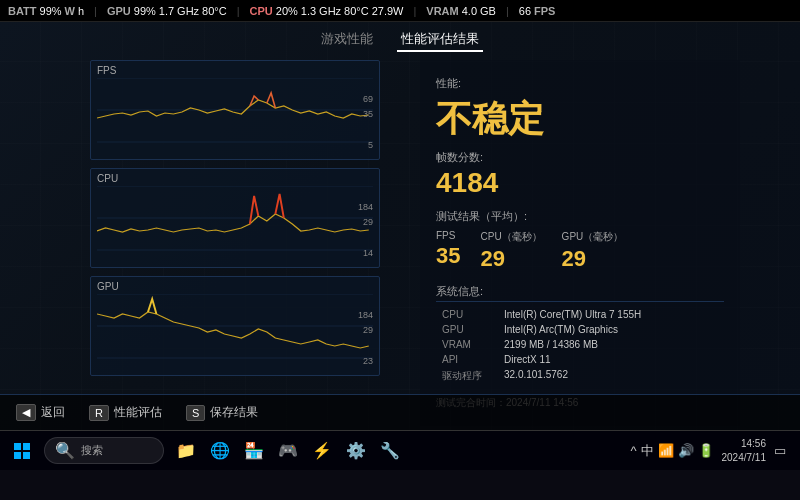 The height and width of the screenshot is (500, 800). Describe the element at coordinates (440, 40) in the screenshot. I see `tab-perf-result: 性能评估结果` at that location.